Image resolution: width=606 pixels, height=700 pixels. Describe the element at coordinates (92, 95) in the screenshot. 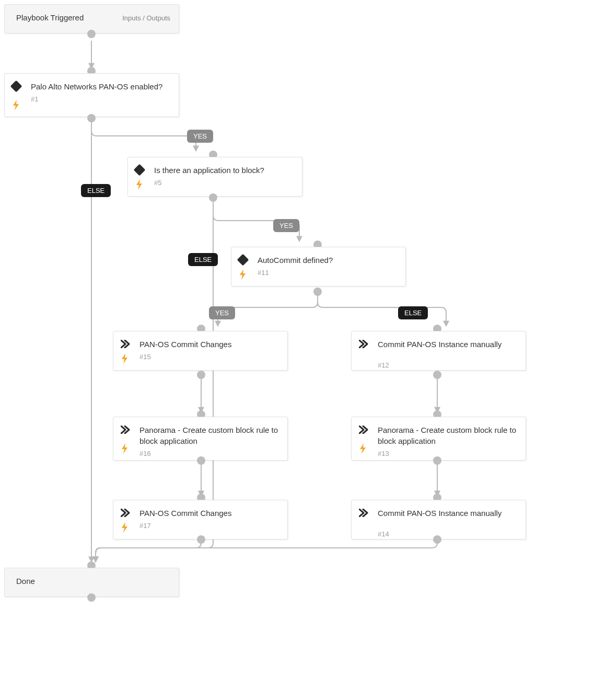

I see `node-1: Palo Alto Networks PAN-OS enabled? #1` at that location.